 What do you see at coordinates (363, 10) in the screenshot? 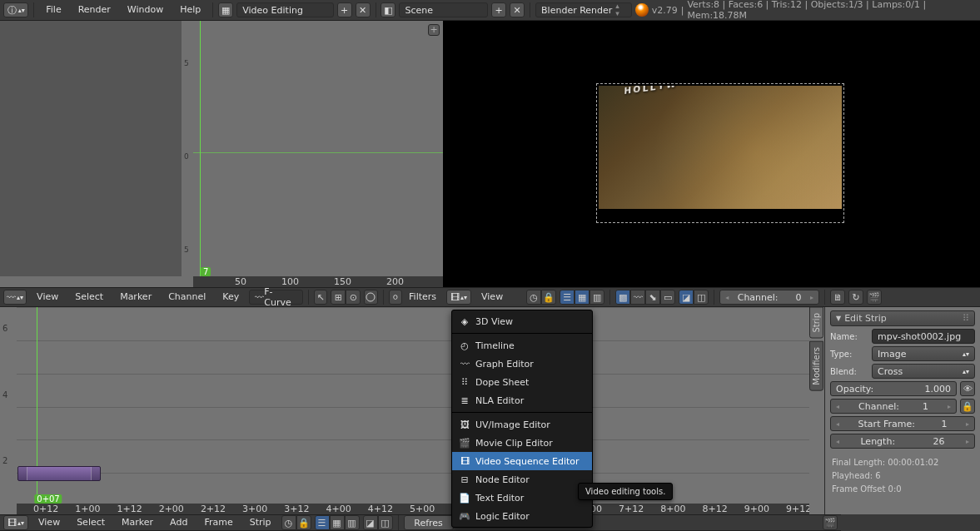
I see `screen-delete-button: ✕` at bounding box center [363, 10].